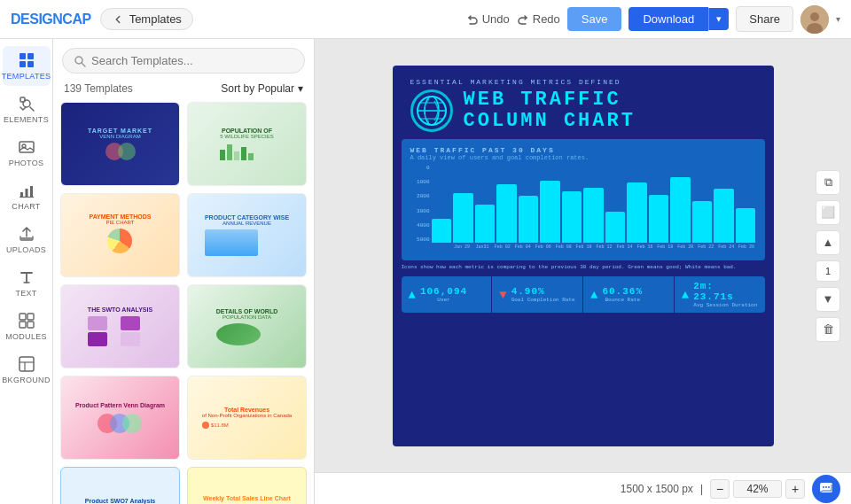 The width and height of the screenshot is (851, 504). I want to click on arrow-up-button: ▲, so click(828, 243).